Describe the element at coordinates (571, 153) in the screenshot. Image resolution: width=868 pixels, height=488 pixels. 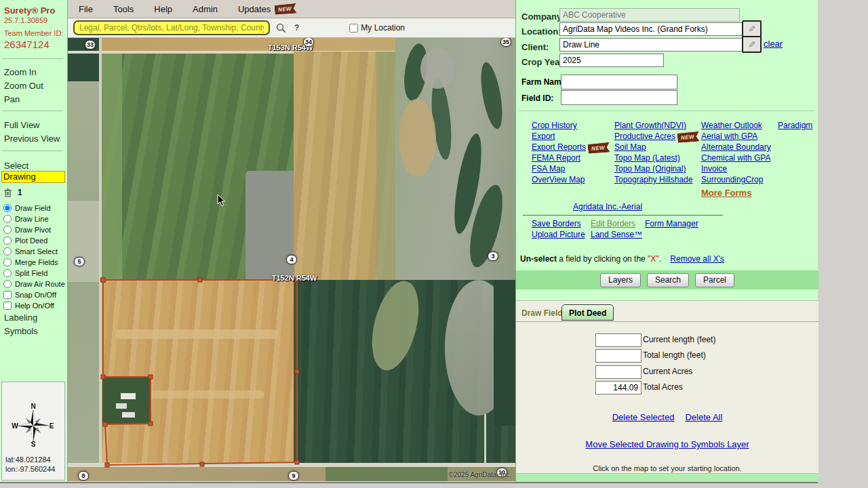
I see `links-column-1: Crop History Export Export Reports NEW F…` at that location.